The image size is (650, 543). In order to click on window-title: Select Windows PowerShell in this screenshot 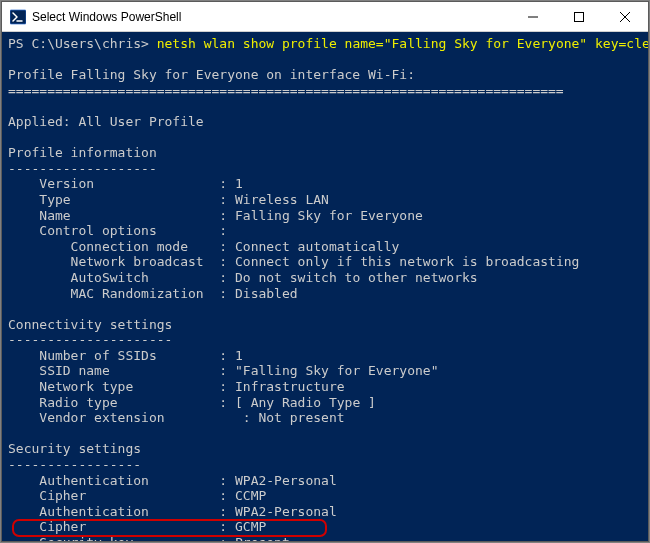, I will do `click(271, 17)`.